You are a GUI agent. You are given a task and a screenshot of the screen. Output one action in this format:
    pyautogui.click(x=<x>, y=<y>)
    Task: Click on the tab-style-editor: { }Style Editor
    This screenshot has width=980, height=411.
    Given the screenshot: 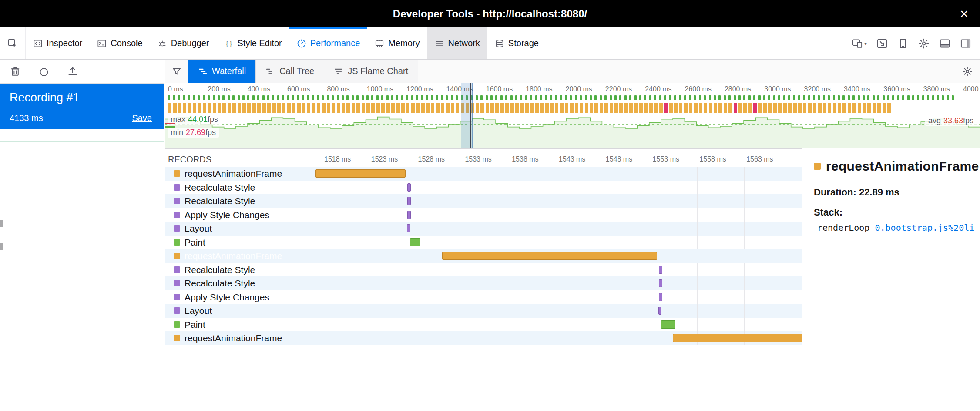 What is the action you would take?
    pyautogui.click(x=253, y=44)
    